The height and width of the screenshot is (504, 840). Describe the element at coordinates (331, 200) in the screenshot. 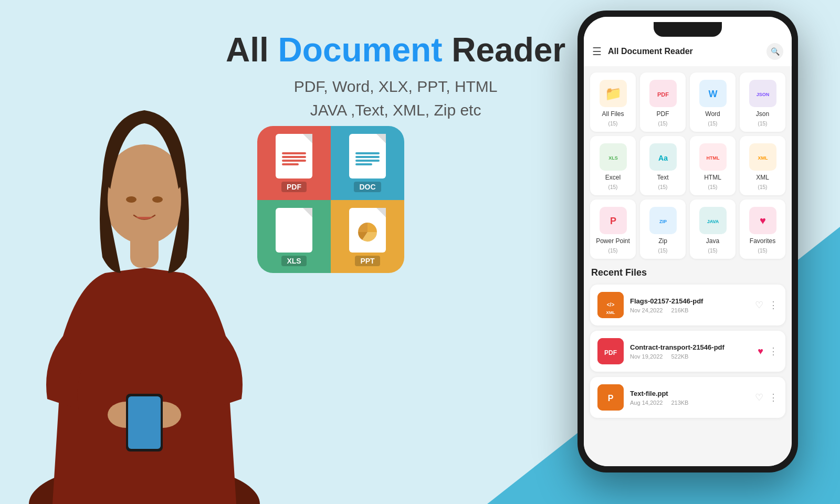

I see `app-icons-grid: PDF DOC XLS` at that location.